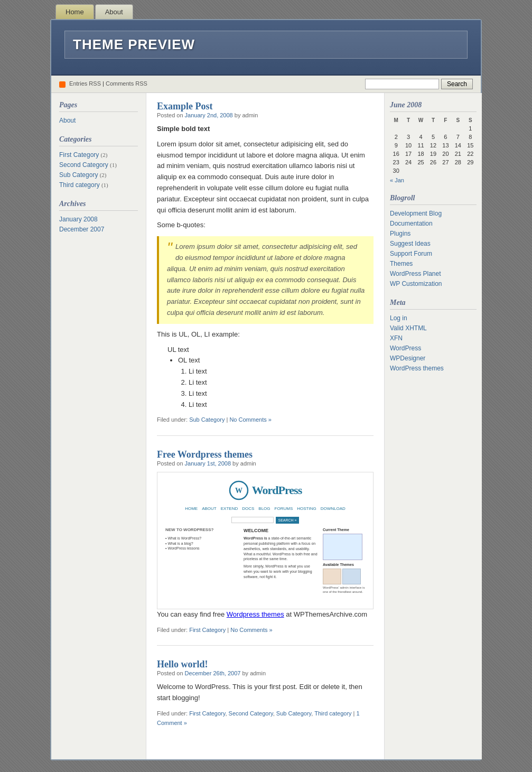 This screenshot has width=532, height=772. I want to click on categories-section: Categories First Category (2) Second Cat…, so click(98, 162).